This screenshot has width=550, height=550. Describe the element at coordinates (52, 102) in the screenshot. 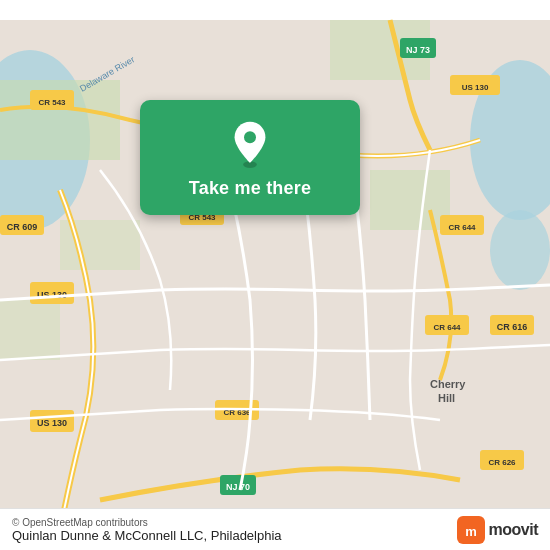

I see `svg-text: CR 543` at that location.